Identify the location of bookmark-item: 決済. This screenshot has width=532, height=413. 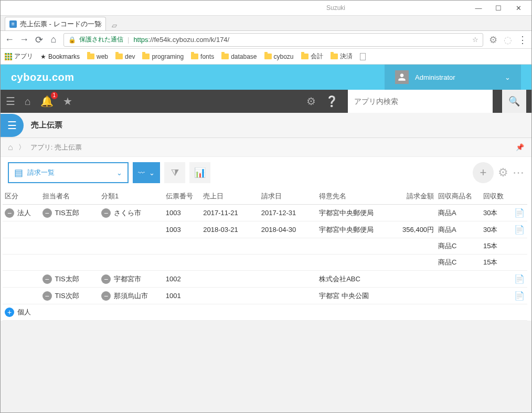
(342, 57).